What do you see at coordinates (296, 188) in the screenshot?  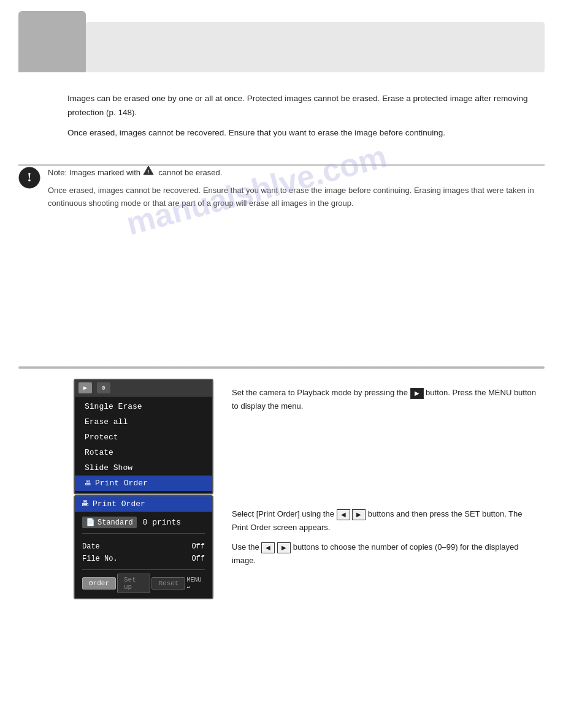 I see `note-content: Note: Images marked with ! cannot be era…` at bounding box center [296, 188].